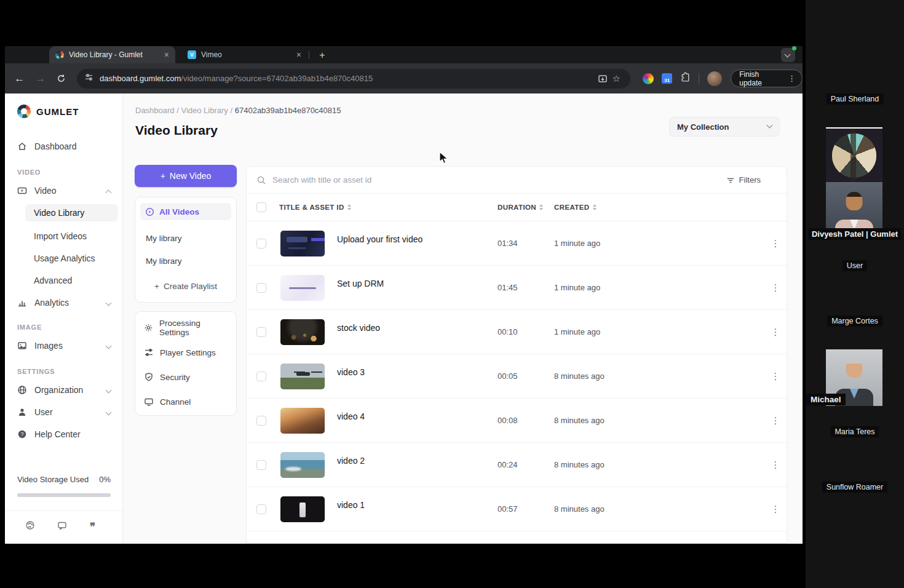 Image resolution: width=904 pixels, height=588 pixels. I want to click on column-title: TITLE & ASSET ID, so click(386, 207).